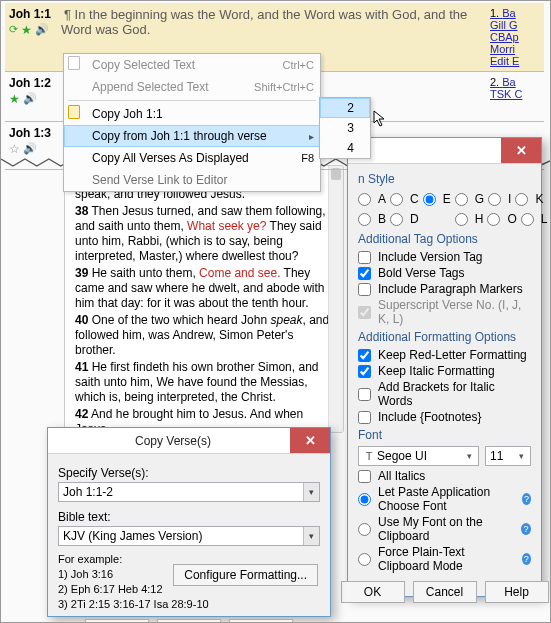  Describe the element at coordinates (515, 37) in the screenshot. I see `commentary-links: 1. Ba Gill G CBAp Morri Edit E` at that location.